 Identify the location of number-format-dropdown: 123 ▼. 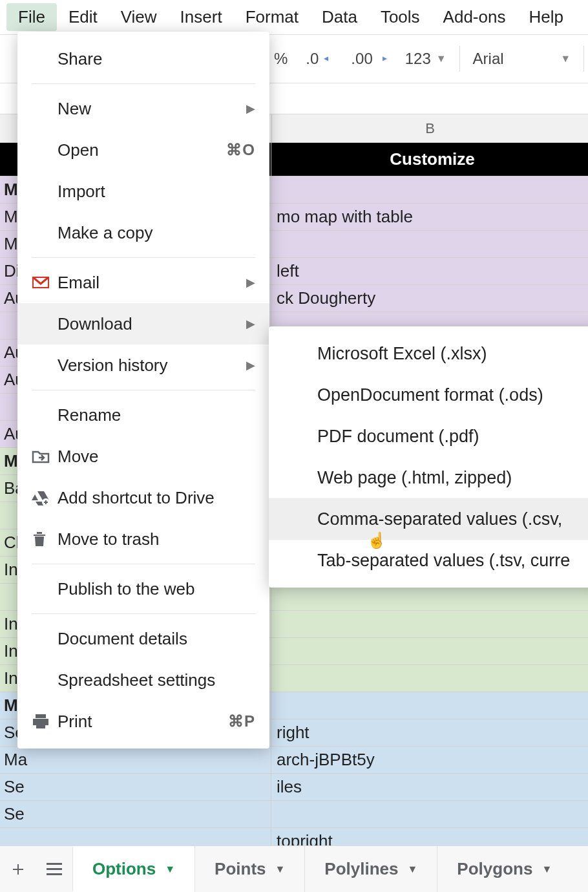
(426, 59).